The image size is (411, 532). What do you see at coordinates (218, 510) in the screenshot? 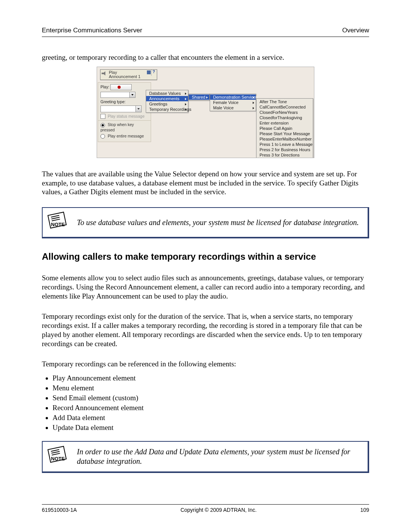
I see `footer-center: Copyright © 2009 ADTRAN, Inc.` at bounding box center [218, 510].